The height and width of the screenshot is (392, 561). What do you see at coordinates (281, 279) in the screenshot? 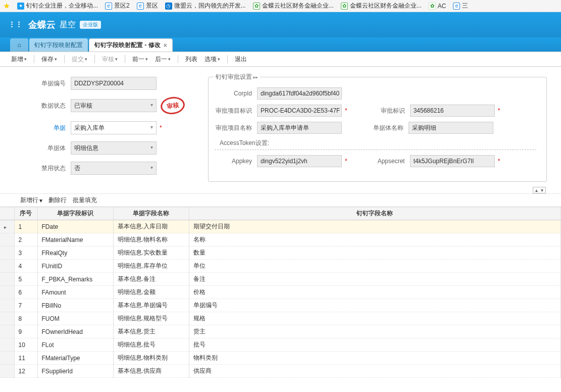
I see `table-row: 5F_PBKA_Remarks基本信息.备注备注` at bounding box center [281, 279].